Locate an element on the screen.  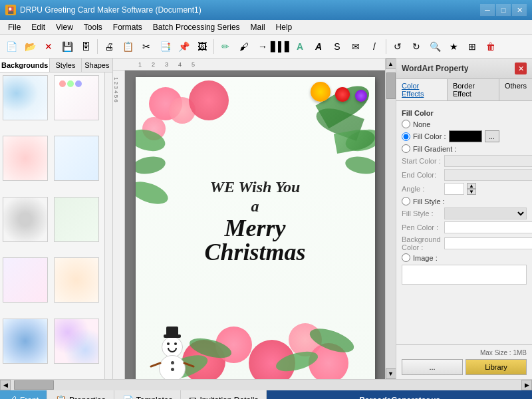
none-row: None is located at coordinates (464, 124).